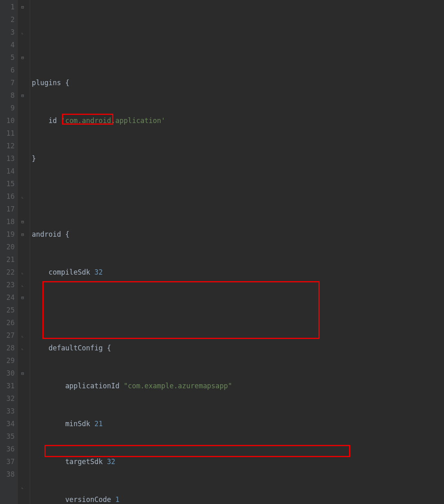 The image size is (444, 504). Describe the element at coordinates (7, 196) in the screenshot. I see `line-number: 16` at that location.